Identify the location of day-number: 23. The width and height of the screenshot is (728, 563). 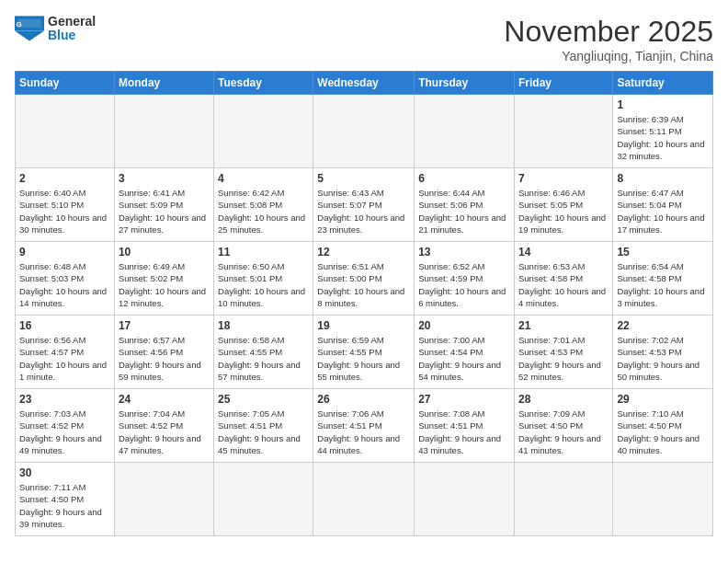
(64, 399).